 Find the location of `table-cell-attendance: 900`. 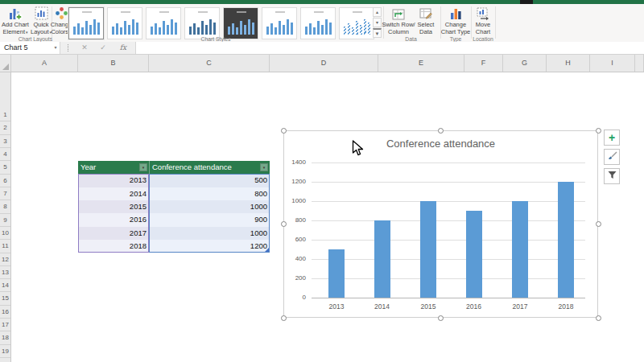

table-cell-attendance: 900 is located at coordinates (209, 220).